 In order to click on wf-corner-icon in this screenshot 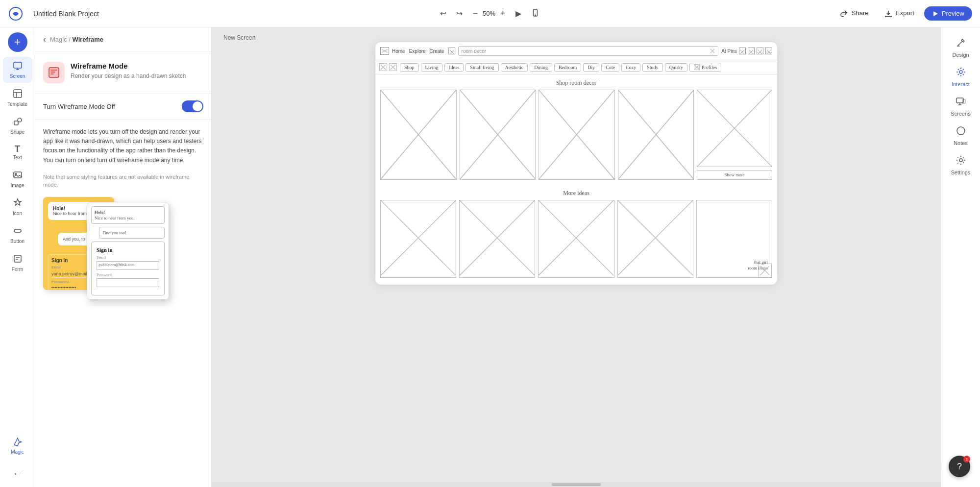, I will do `click(765, 270)`.